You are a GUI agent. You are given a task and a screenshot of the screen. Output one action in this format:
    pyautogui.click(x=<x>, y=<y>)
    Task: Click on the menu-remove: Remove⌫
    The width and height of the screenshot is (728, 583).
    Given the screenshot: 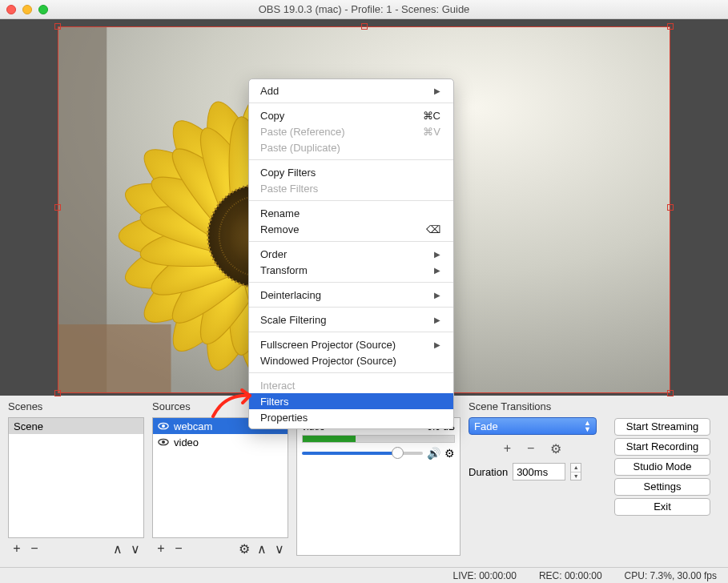 What is the action you would take?
    pyautogui.click(x=351, y=229)
    